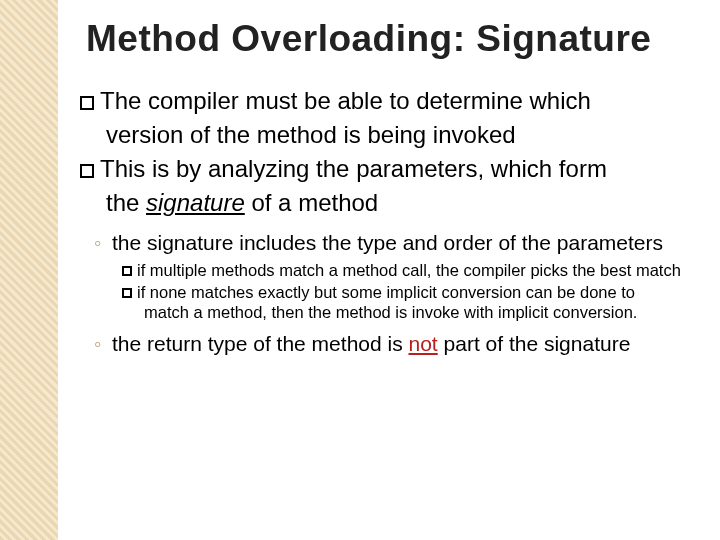 The image size is (720, 540). Describe the element at coordinates (389, 344) in the screenshot. I see `sub-bullet-2: ◦the return type of the method is not pa…` at that location.